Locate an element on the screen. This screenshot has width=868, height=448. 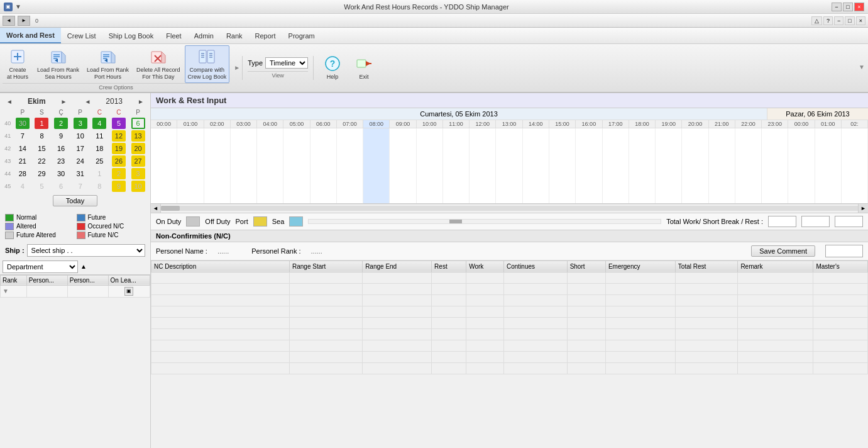
secondary-ctrl-5: × is located at coordinates (861, 21).